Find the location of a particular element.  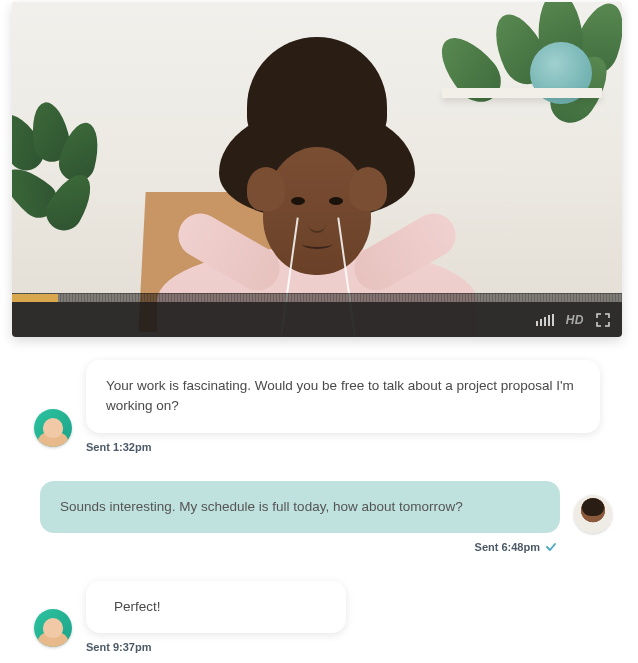

progress-track is located at coordinates (317, 298).